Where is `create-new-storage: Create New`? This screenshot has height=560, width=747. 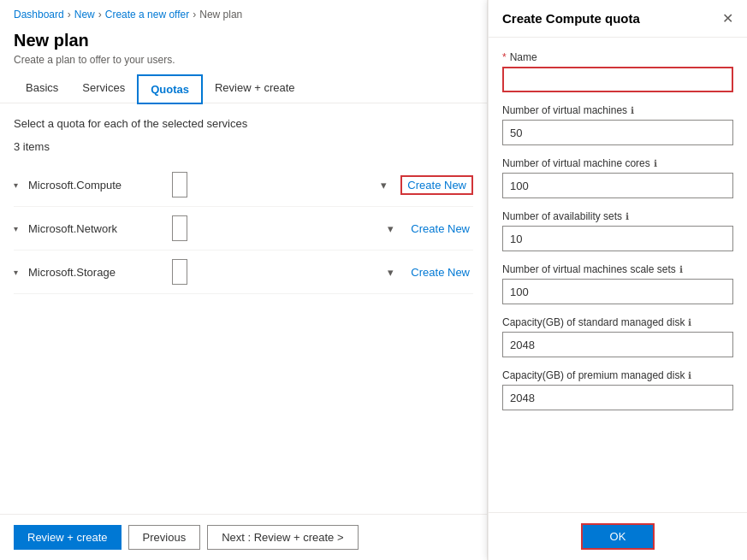 create-new-storage: Create New is located at coordinates (440, 272).